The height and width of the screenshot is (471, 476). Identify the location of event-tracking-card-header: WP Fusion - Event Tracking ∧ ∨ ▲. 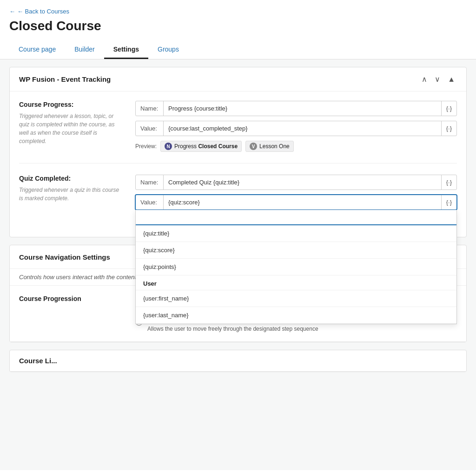
(238, 79).